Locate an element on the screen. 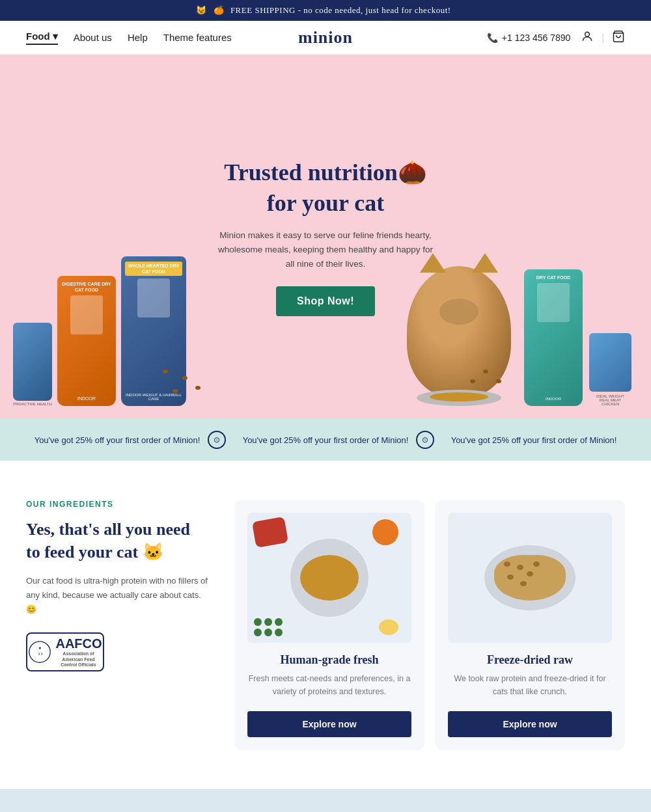 Image resolution: width=651 pixels, height=812 pixels. bowl-visual is located at coordinates (329, 578).